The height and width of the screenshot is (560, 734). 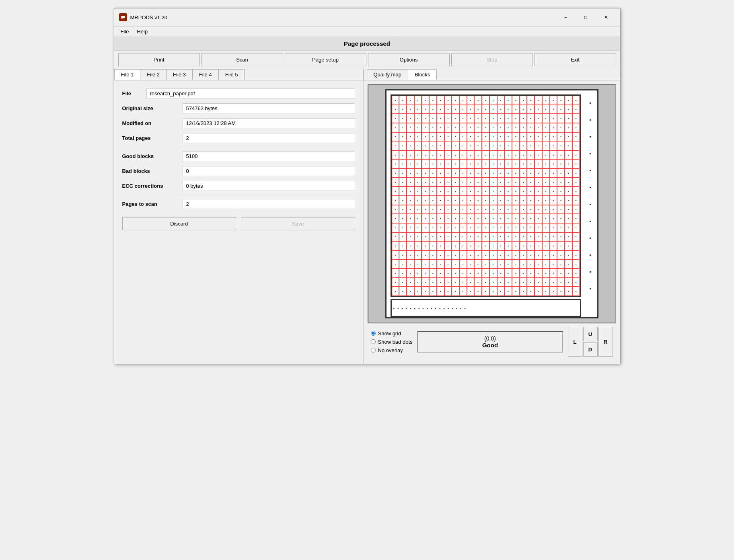 I want to click on down-nav-button: D, so click(x=590, y=349).